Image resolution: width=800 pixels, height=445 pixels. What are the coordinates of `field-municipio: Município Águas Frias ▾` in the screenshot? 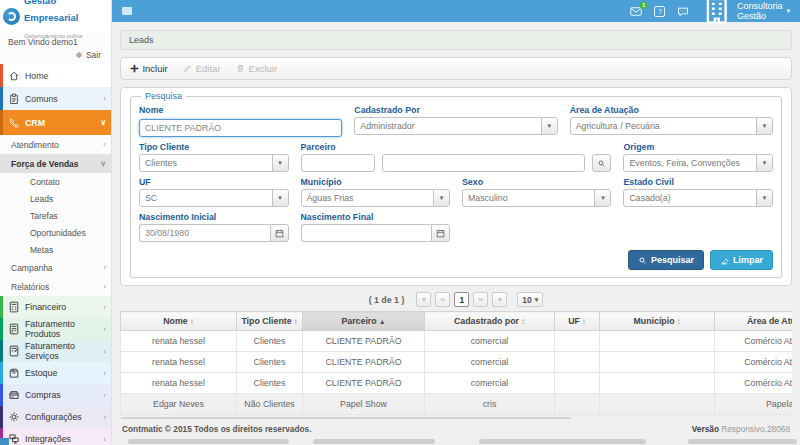 It's located at (376, 192).